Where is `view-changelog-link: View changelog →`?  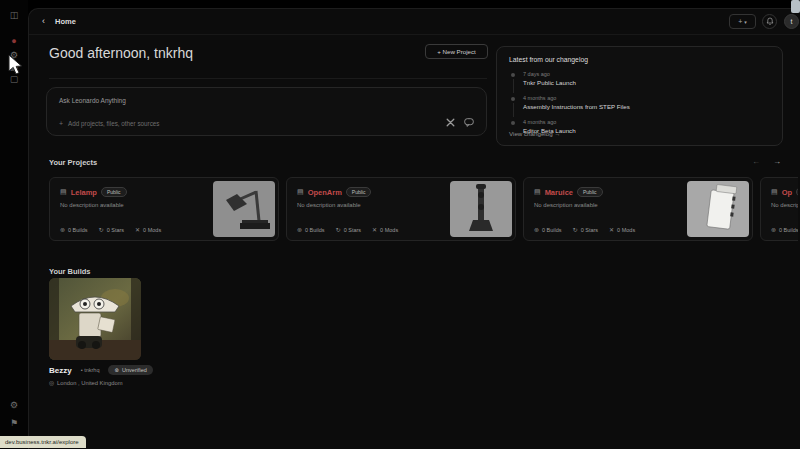
view-changelog-link: View changelog → is located at coordinates (534, 134).